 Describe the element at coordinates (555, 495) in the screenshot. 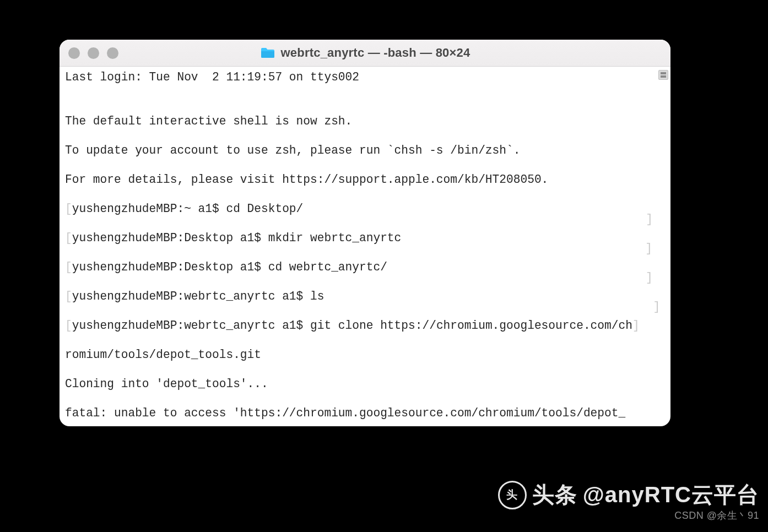

I see `watermark-prefix: 头条` at that location.